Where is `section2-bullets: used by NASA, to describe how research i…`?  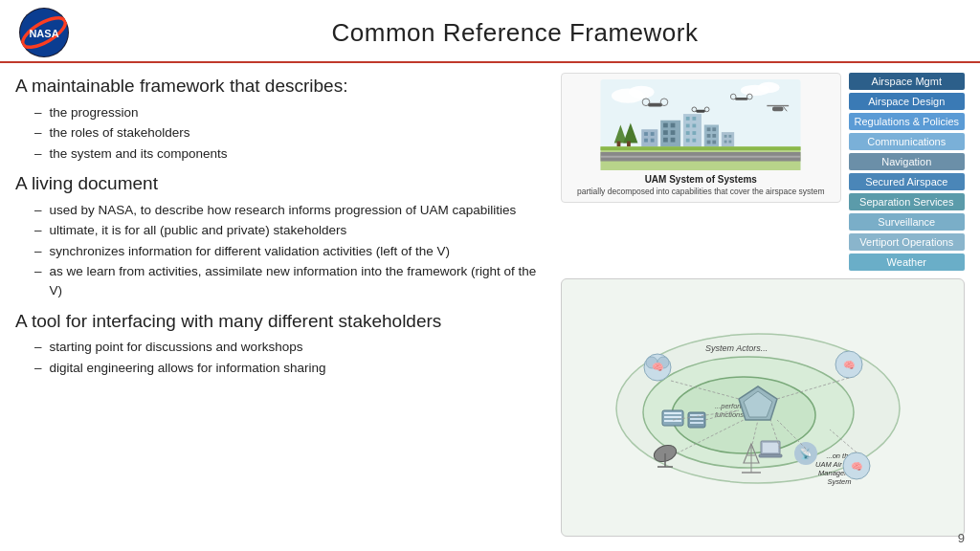
section2-bullets: used by NASA, to describe how research i… is located at coordinates (283, 251).